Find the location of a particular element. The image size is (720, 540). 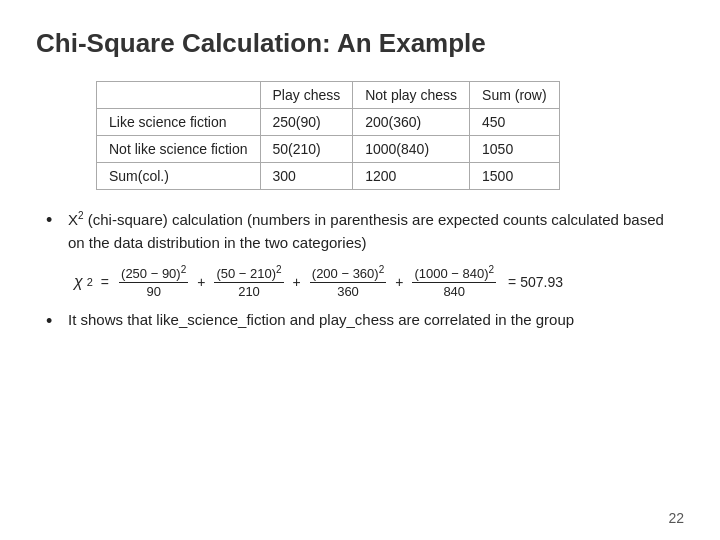

equals-sign: = is located at coordinates (105, 282).